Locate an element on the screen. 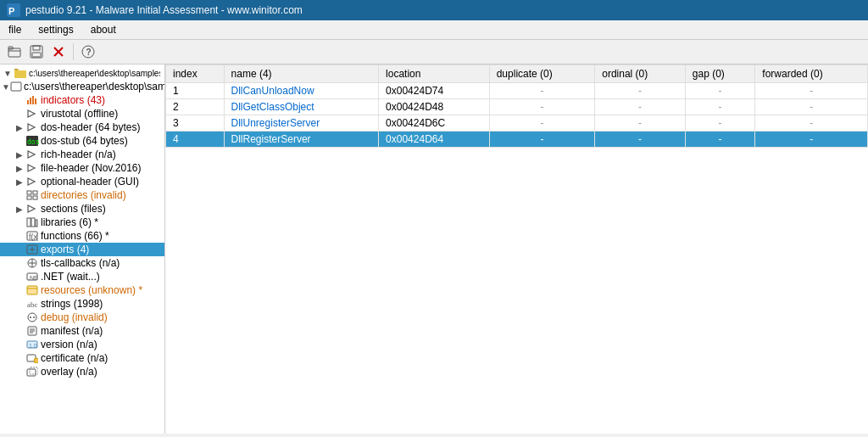 The height and width of the screenshot is (437, 868). cell-location: 0x00424D6C is located at coordinates (434, 124).